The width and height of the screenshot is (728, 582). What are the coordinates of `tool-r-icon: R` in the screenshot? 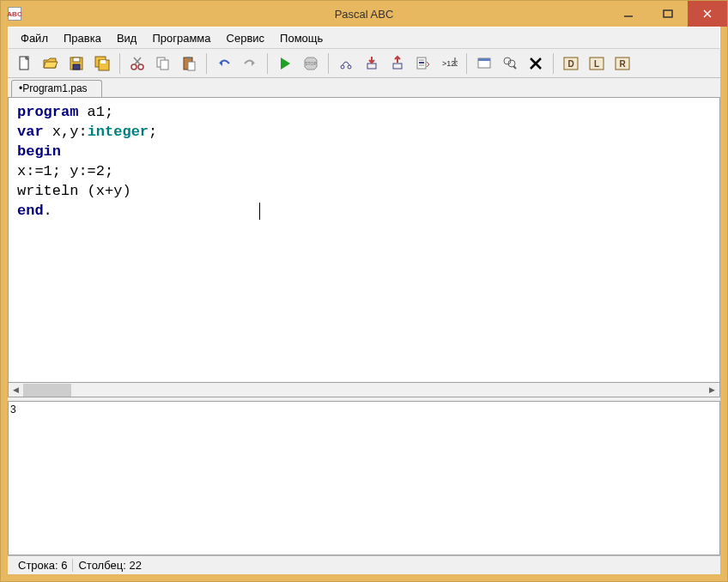 It's located at (622, 64).